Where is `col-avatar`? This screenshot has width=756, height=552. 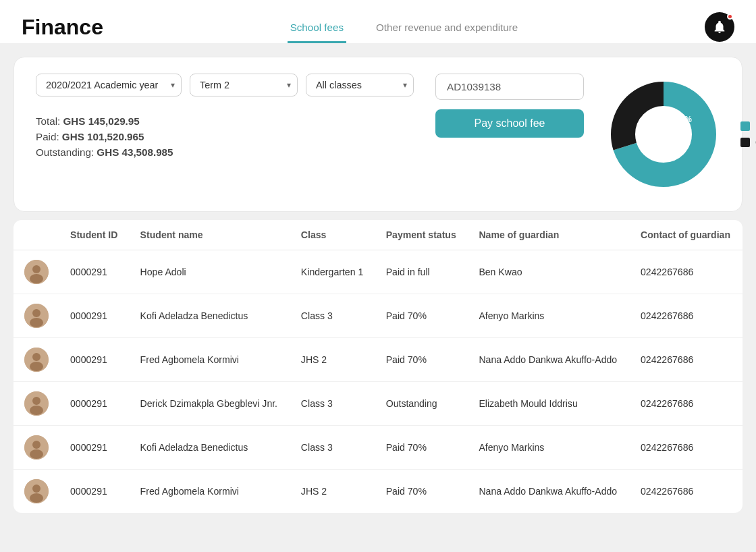 col-avatar is located at coordinates (36, 235).